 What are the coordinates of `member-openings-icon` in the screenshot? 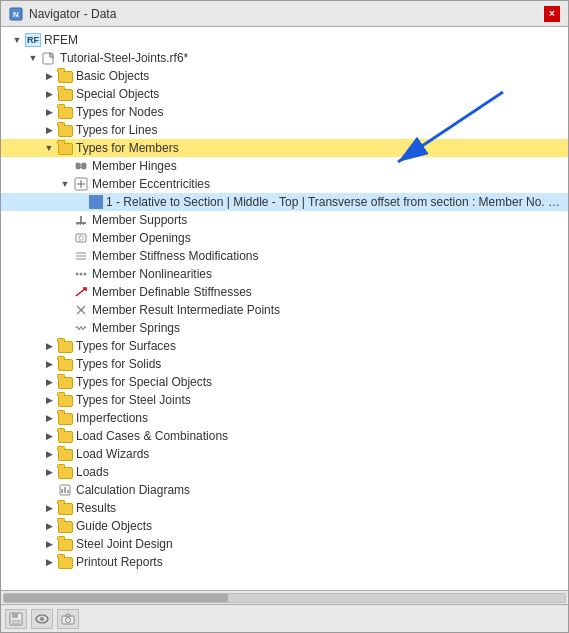 It's located at (81, 238).